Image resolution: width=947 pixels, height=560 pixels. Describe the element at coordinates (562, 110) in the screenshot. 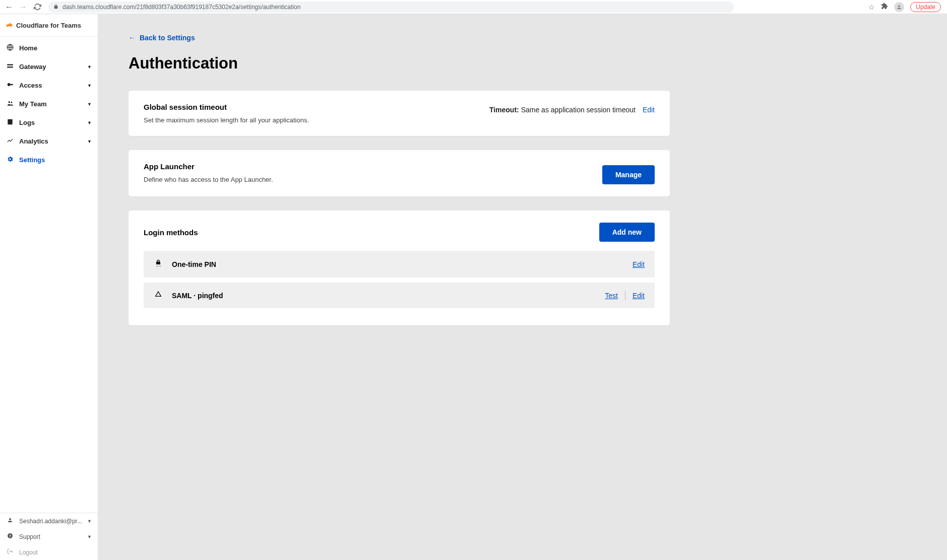

I see `timeout-display: Timeout: Same as application session tim…` at that location.